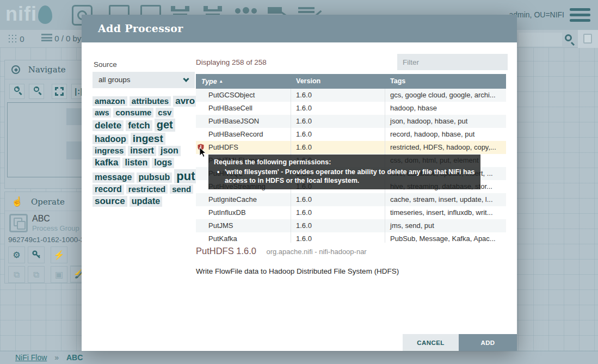  Describe the element at coordinates (41, 219) in the screenshot. I see `selected-component-name: ABC` at that location.